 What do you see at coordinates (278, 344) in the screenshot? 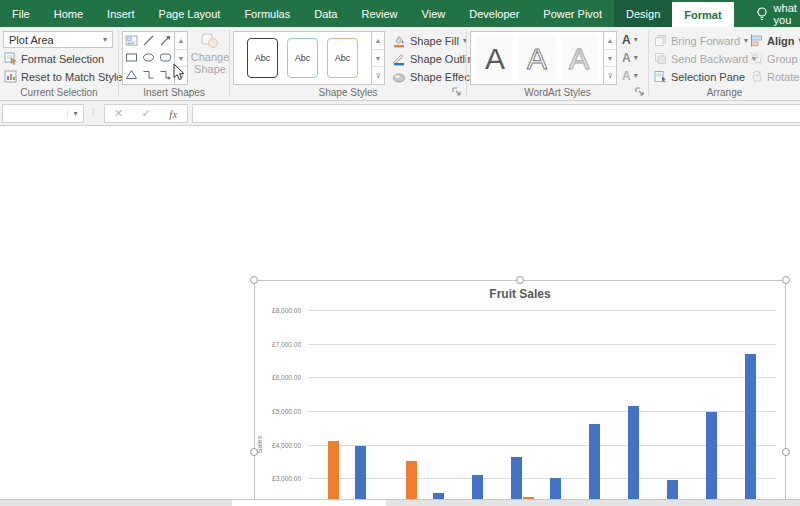
I see `y-axis-tick-label: £7,000.00` at bounding box center [278, 344].